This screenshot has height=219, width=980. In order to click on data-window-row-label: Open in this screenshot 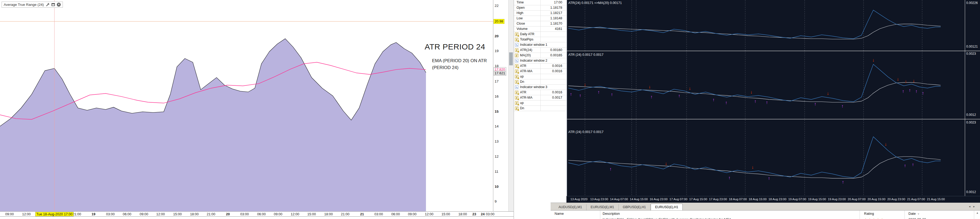, I will do `click(520, 8)`.